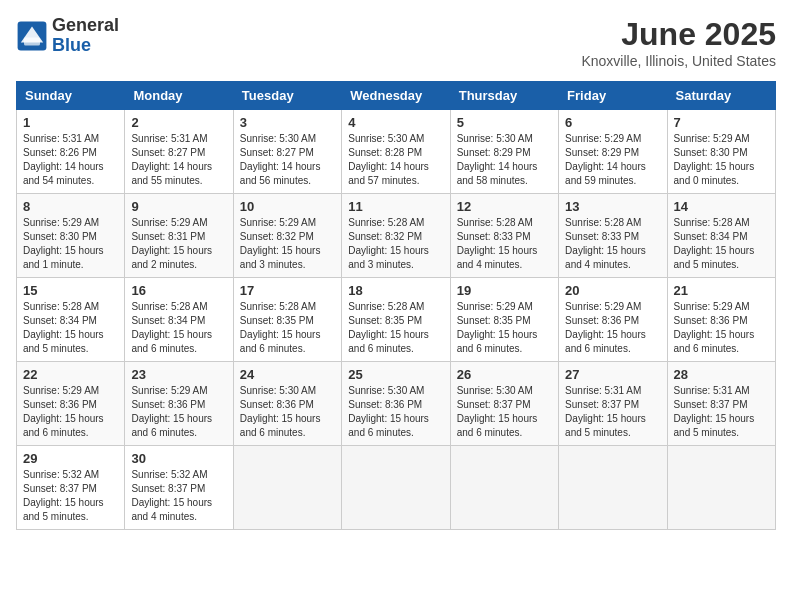  I want to click on day-number: 4, so click(396, 122).